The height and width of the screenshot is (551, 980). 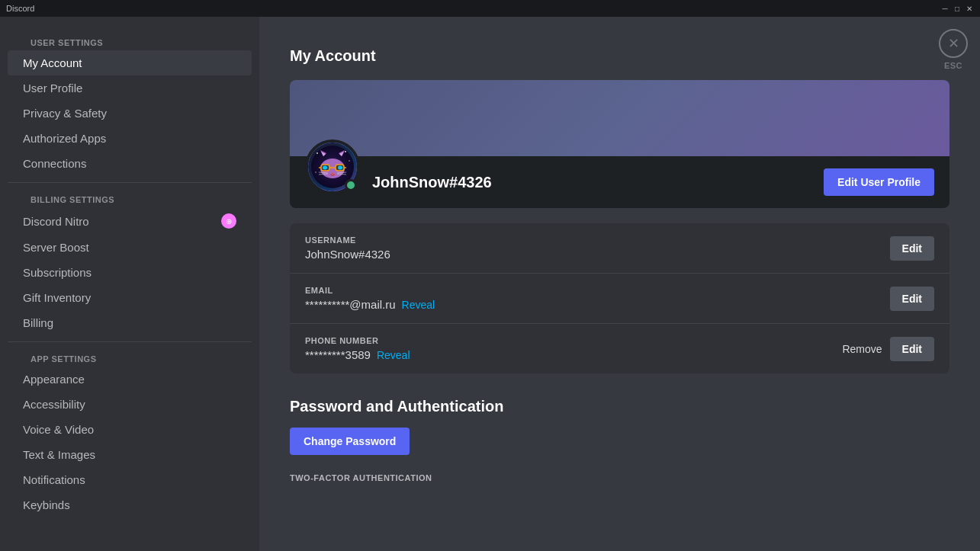 What do you see at coordinates (130, 113) in the screenshot?
I see `sidebar-item-privacy-safety: Privacy & Safety` at bounding box center [130, 113].